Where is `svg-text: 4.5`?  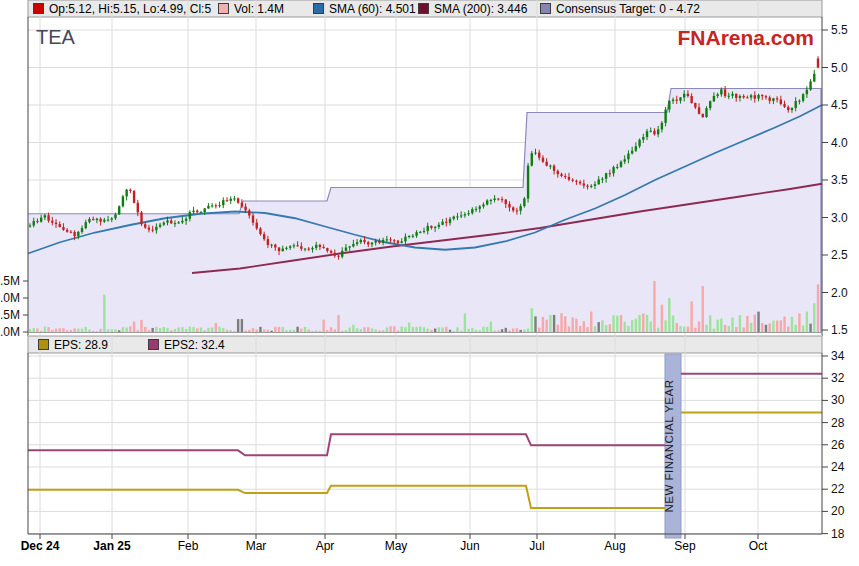
svg-text: 4.5 is located at coordinates (840, 105).